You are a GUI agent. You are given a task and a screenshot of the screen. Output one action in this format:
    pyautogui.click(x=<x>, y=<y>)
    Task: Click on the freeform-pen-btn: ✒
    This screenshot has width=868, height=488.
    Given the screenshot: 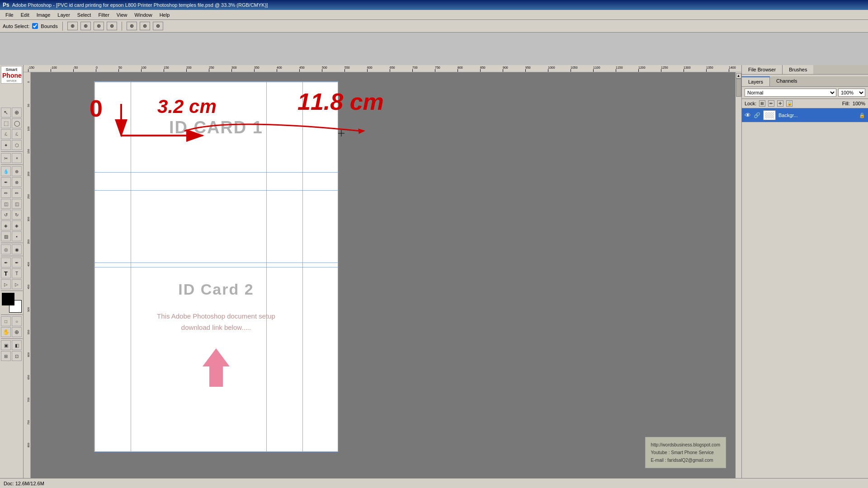 What is the action you would take?
    pyautogui.click(x=17, y=263)
    